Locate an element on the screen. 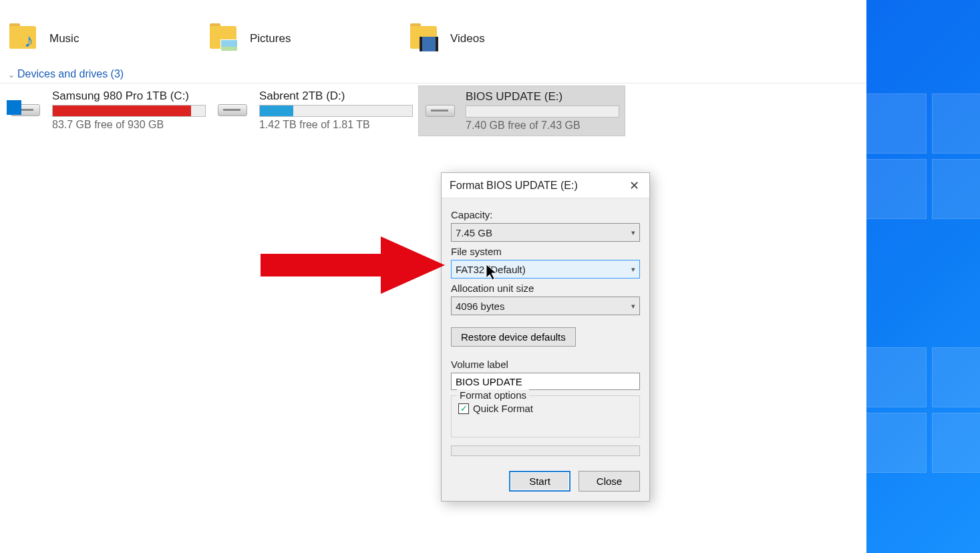 This screenshot has width=980, height=553. close-button: Close is located at coordinates (609, 481).